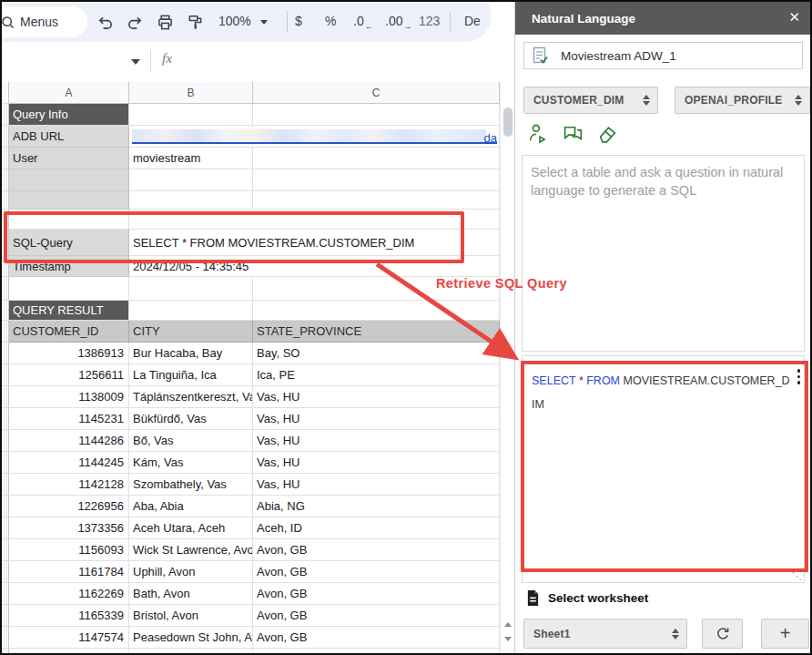  I want to click on cell-customer-id: 1386913, so click(69, 353).